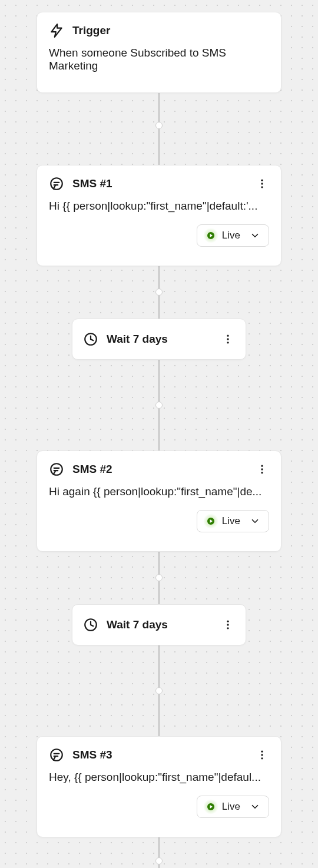 The height and width of the screenshot is (868, 318). What do you see at coordinates (159, 779) in the screenshot?
I see `sms-preview: Hey, {{ person|lookup:"first_name"|defau…` at bounding box center [159, 779].